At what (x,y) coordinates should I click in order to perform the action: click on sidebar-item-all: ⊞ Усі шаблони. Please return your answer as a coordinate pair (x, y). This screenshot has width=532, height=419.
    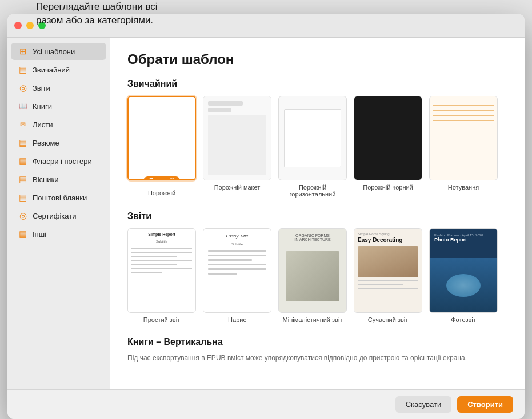
    Looking at the image, I should click on (58, 51).